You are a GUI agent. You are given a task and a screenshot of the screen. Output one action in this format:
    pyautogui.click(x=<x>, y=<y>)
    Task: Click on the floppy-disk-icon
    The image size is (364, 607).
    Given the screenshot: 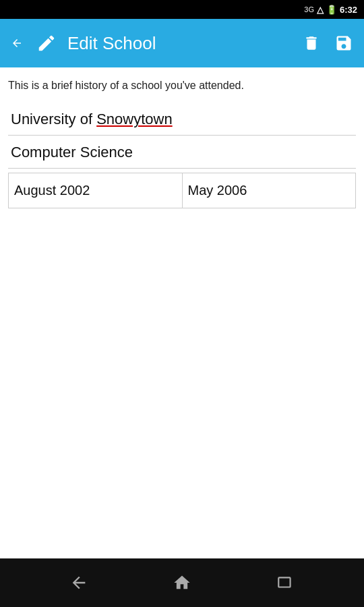 What is the action you would take?
    pyautogui.click(x=344, y=43)
    